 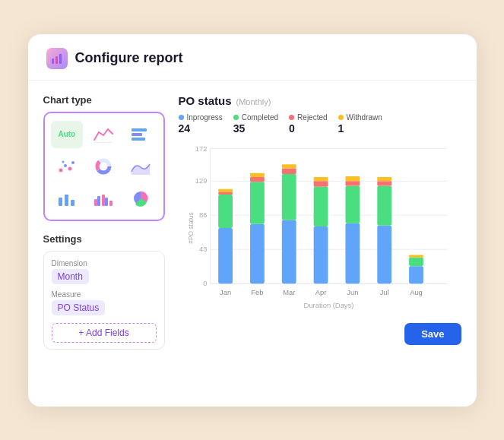 I want to click on bar-mar-withdrawn, so click(x=289, y=166).